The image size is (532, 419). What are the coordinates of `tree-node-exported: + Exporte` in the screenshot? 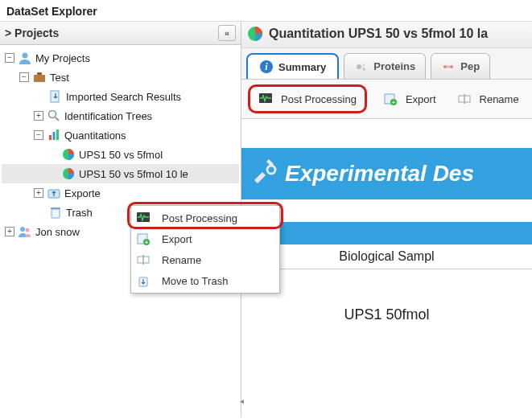 It's located at (121, 193).